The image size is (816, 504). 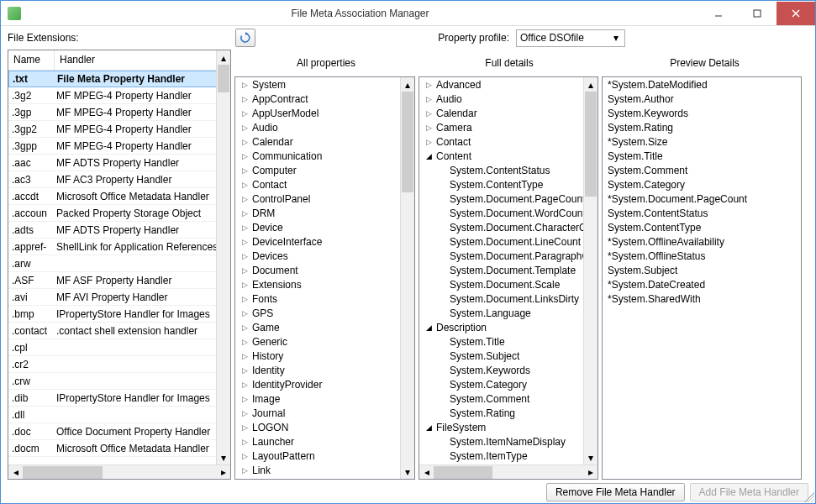 What do you see at coordinates (318, 170) in the screenshot?
I see `tree-node: ▷Computer` at bounding box center [318, 170].